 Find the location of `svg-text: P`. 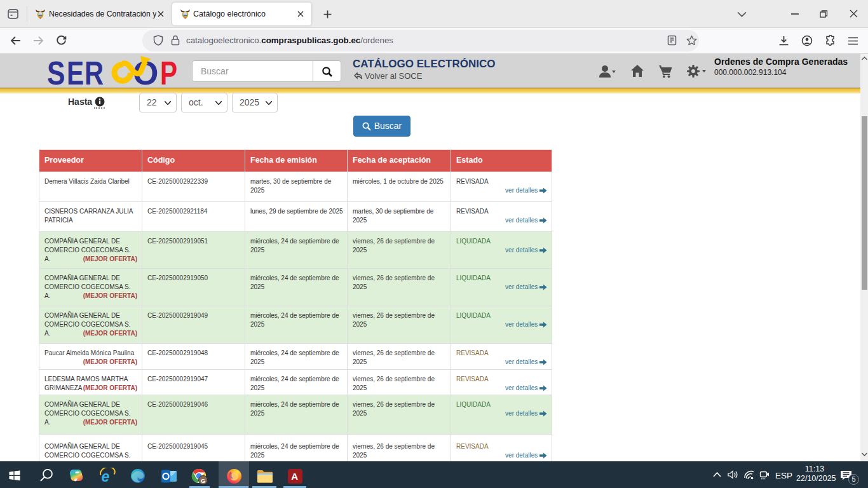

svg-text: P is located at coordinates (169, 71).